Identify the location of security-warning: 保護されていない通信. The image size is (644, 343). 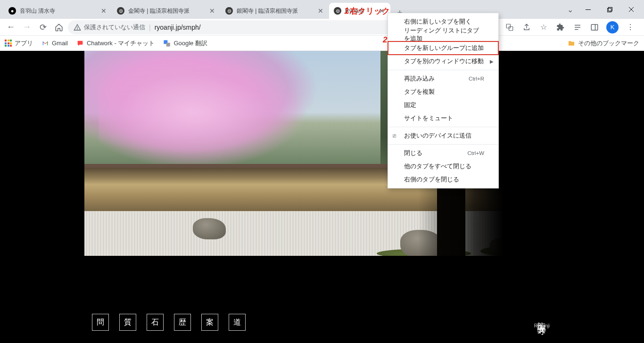
(109, 27).